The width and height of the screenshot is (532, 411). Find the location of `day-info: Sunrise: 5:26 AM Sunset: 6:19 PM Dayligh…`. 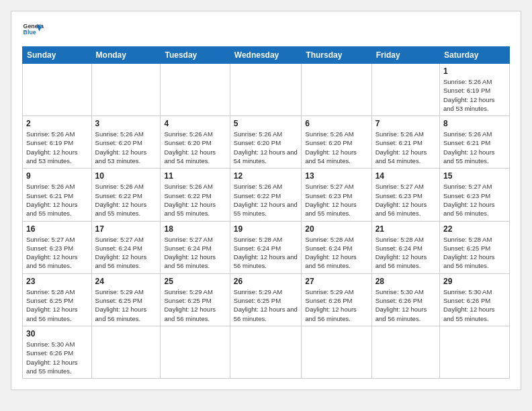

day-info: Sunrise: 5:26 AM Sunset: 6:19 PM Dayligh… is located at coordinates (57, 148).